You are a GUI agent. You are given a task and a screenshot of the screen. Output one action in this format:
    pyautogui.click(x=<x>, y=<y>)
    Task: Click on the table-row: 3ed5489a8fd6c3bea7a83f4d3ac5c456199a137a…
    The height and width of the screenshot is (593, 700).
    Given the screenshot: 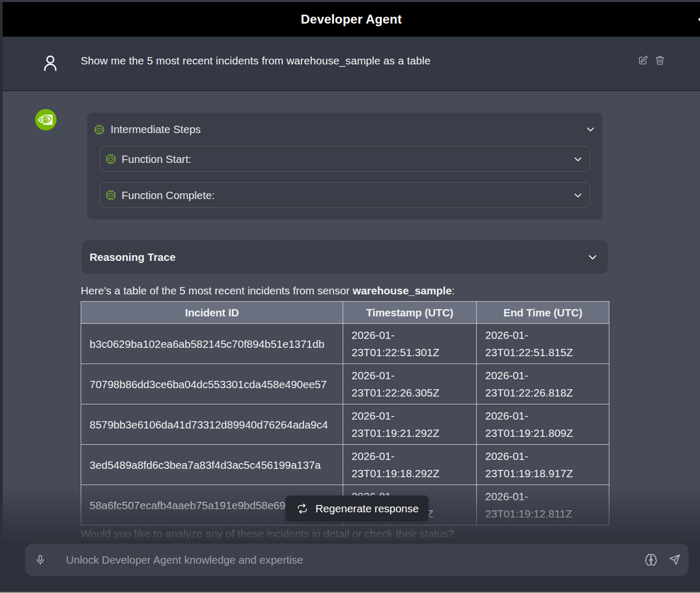 What is the action you would take?
    pyautogui.click(x=345, y=465)
    